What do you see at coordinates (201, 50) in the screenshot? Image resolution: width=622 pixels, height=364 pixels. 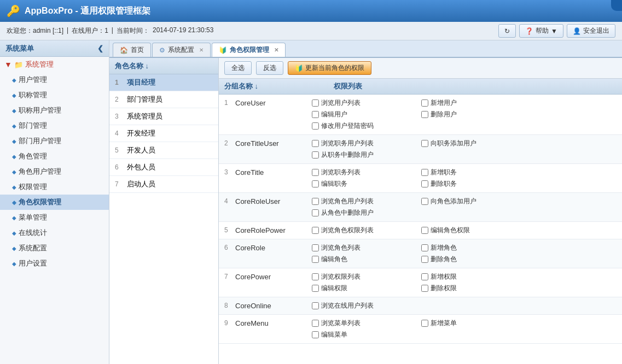 I see `tab-sysconfig-close: ✕` at bounding box center [201, 50].